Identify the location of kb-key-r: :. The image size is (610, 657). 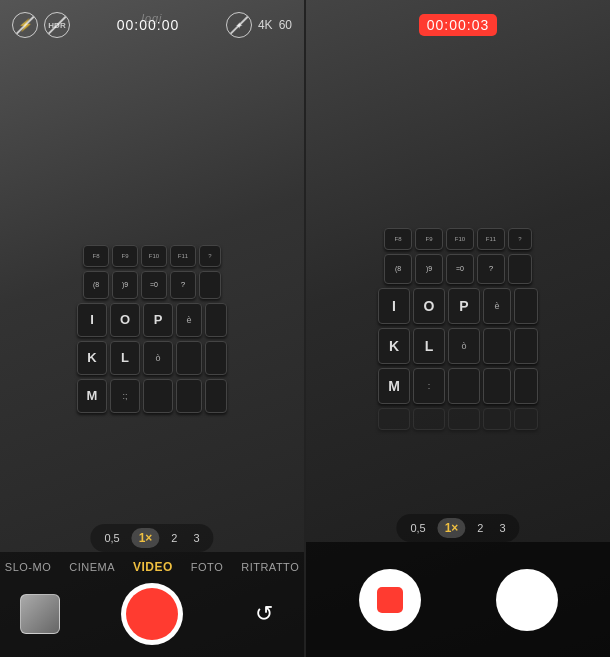
(429, 386).